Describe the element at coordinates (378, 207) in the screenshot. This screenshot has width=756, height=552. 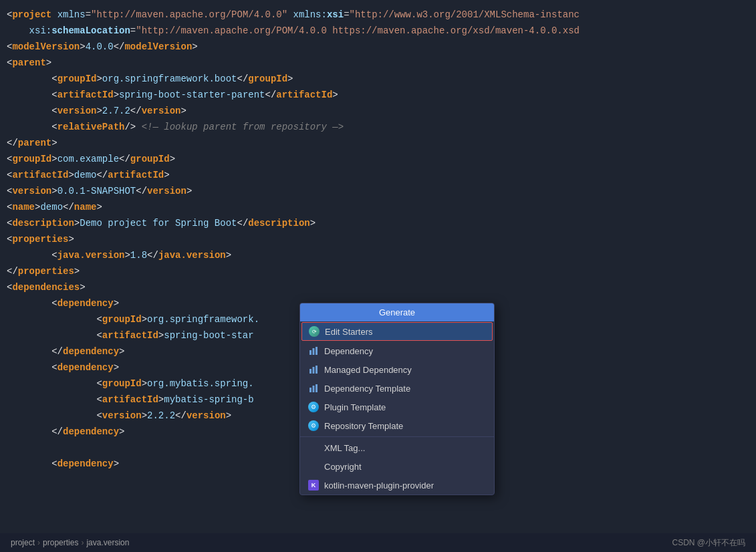
I see `code-line-13: <name>demo</name>` at that location.